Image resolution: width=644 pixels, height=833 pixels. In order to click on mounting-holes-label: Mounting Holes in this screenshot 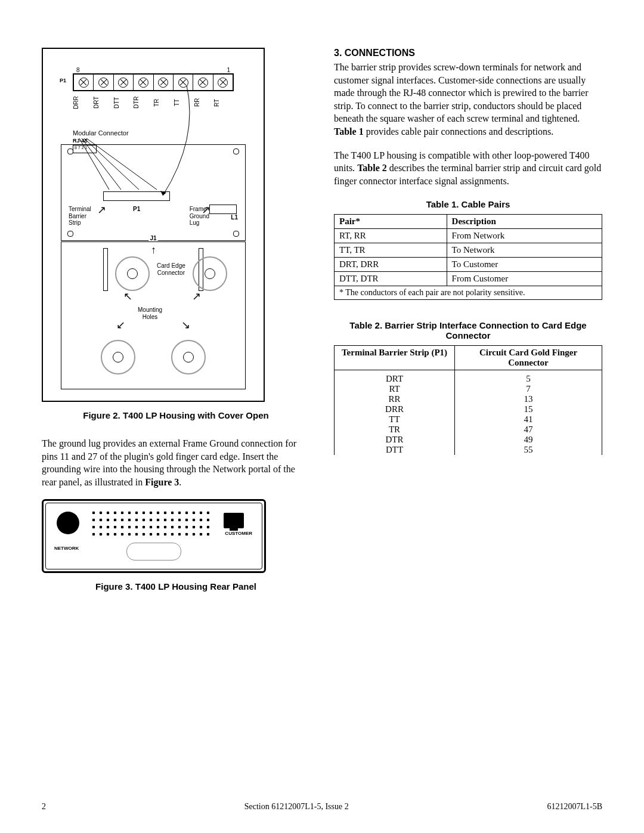, I will do `click(150, 314)`.